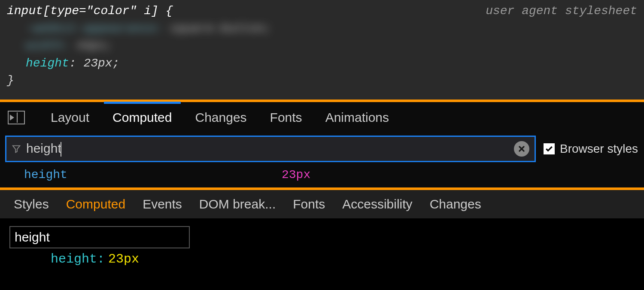 The image size is (644, 290). Describe the element at coordinates (47, 63) in the screenshot. I see `css-property: height` at that location.